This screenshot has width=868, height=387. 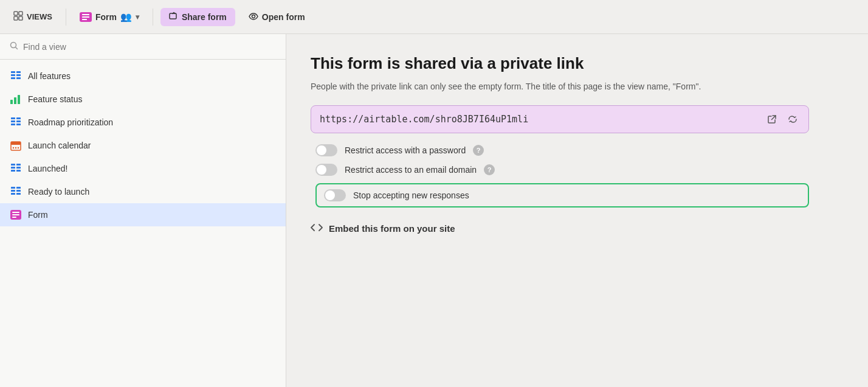 I want to click on sidebar-item-label: All features, so click(x=49, y=76).